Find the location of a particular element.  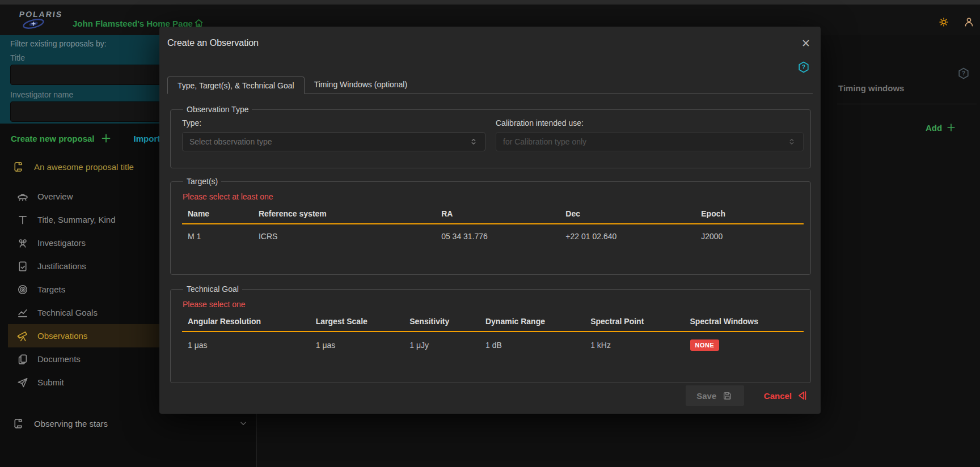

tab-type-targets-technical-goal: Type, Target(s), & Technical Goal is located at coordinates (236, 85).